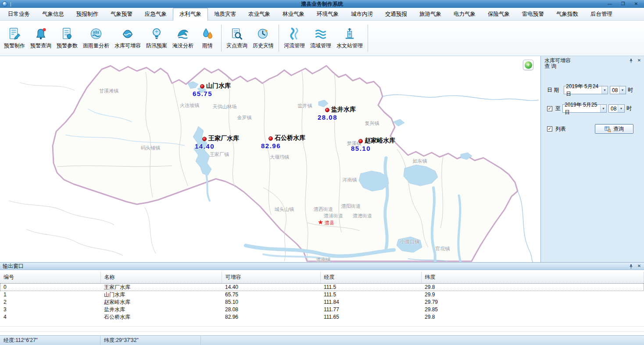 This screenshot has height=345, width=644. What do you see at coordinates (128, 39) in the screenshot?
I see `toolbar-button-reservoir-capacity: 水库可增容` at bounding box center [128, 39].